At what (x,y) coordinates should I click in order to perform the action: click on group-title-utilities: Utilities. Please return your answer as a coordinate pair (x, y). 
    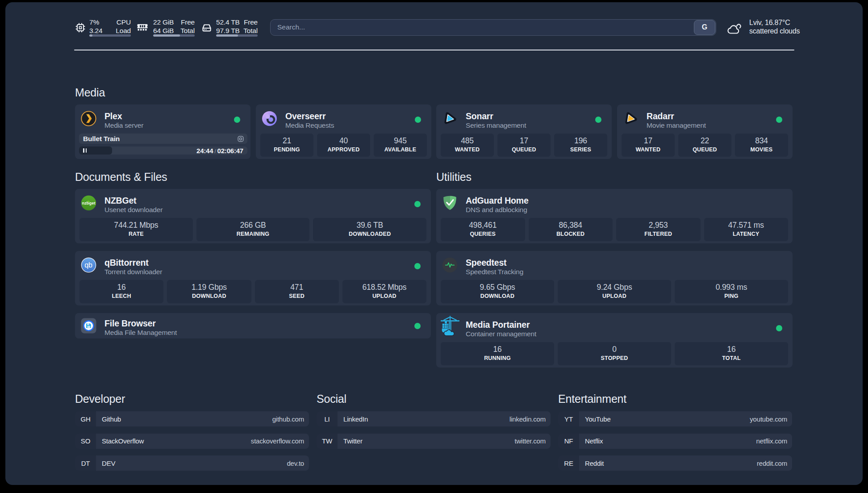
    Looking at the image, I should click on (454, 177).